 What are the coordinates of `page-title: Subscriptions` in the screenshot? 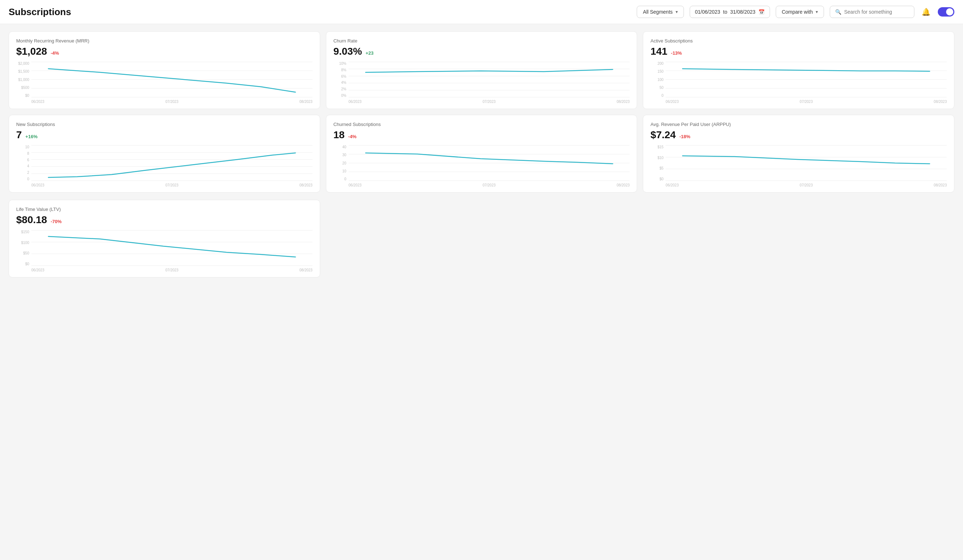 It's located at (40, 12).